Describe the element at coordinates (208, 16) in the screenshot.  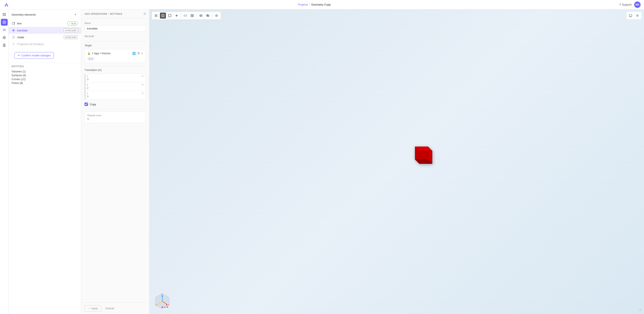
I see `vt-eye2-button` at that location.